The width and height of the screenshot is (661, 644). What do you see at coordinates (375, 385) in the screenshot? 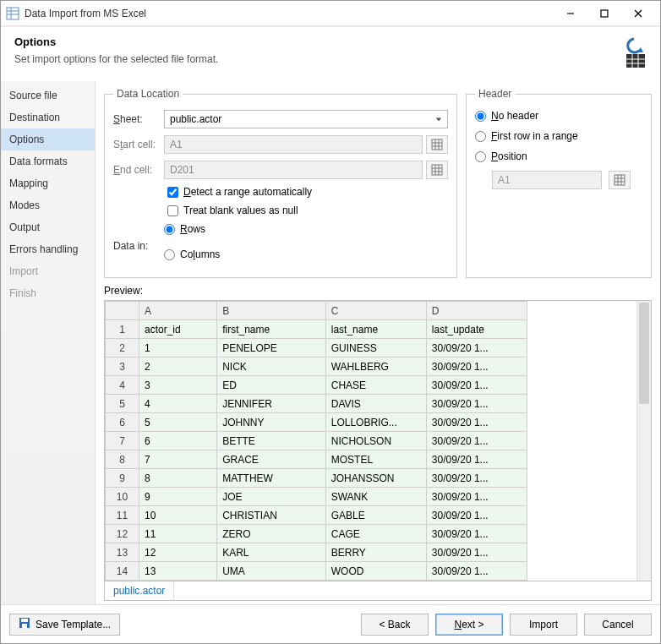
I see `cell: CHASE` at bounding box center [375, 385].